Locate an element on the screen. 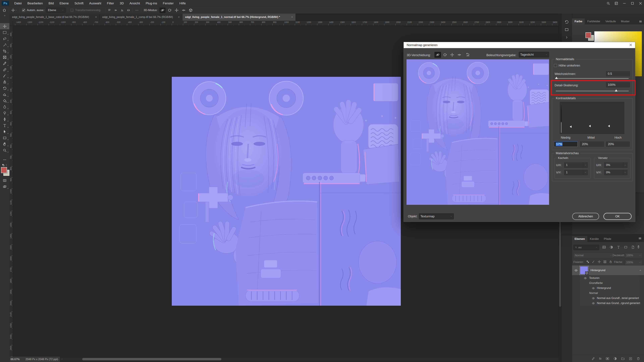  tiles-vy-spinner: 1 is located at coordinates (576, 172).